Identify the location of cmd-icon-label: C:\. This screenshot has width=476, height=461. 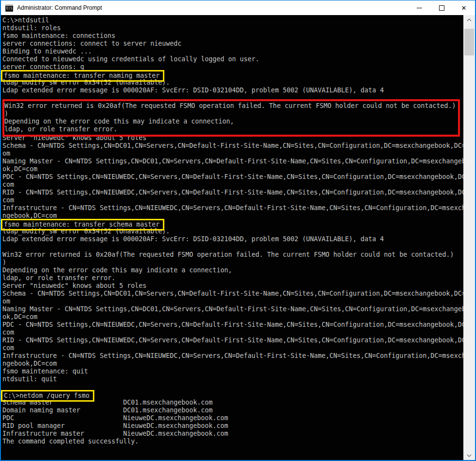
(10, 8).